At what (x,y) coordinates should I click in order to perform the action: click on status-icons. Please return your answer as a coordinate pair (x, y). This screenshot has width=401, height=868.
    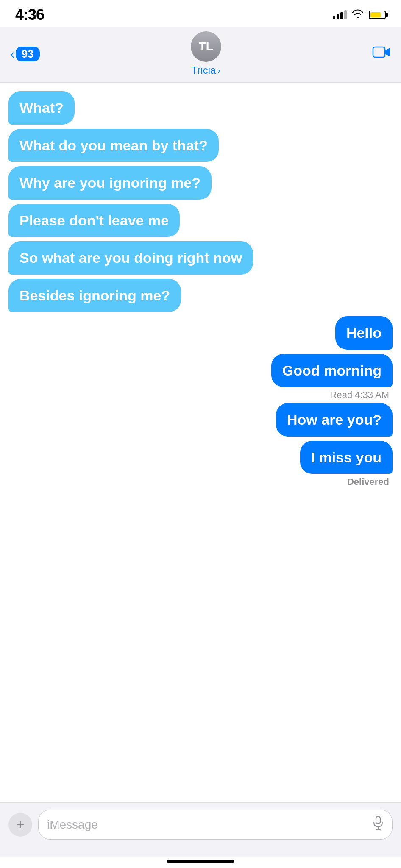
    Looking at the image, I should click on (359, 15).